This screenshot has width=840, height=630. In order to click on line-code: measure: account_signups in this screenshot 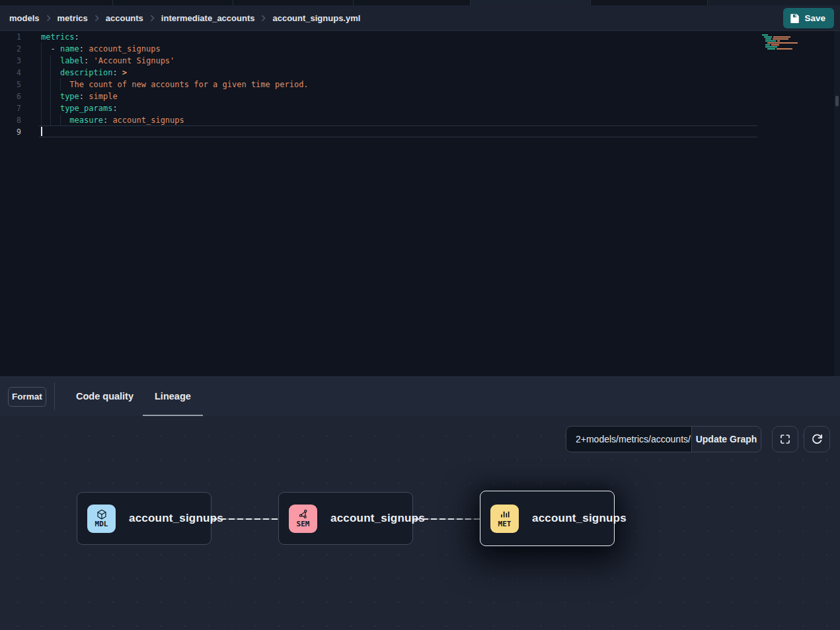, I will do `click(107, 120)`.